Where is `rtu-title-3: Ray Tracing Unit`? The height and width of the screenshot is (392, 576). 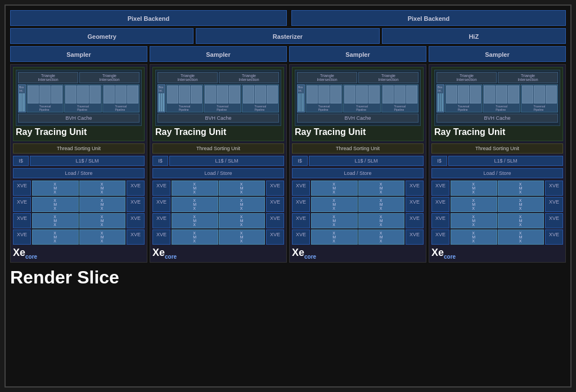 rtu-title-3: Ray Tracing Unit is located at coordinates (497, 132).